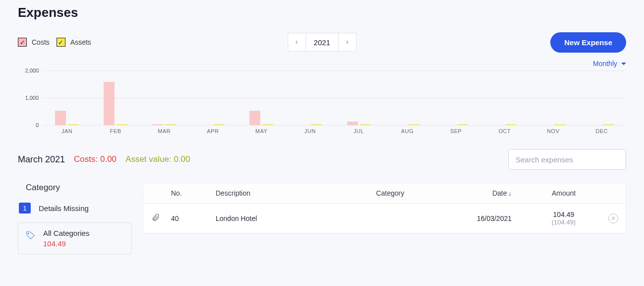 The height and width of the screenshot is (286, 644). I want to click on chart-month-jan, so click(67, 98).